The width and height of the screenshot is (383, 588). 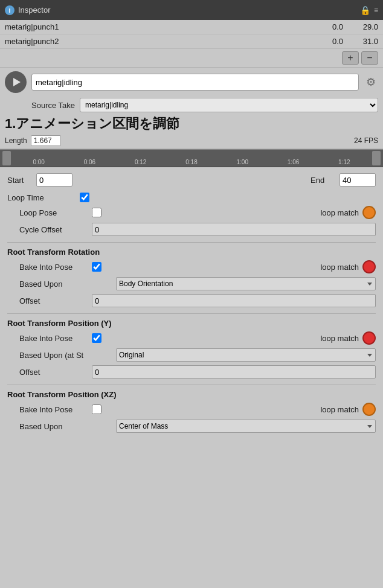 What do you see at coordinates (192, 197) in the screenshot?
I see `loop-time-row: Loop Time` at bounding box center [192, 197].